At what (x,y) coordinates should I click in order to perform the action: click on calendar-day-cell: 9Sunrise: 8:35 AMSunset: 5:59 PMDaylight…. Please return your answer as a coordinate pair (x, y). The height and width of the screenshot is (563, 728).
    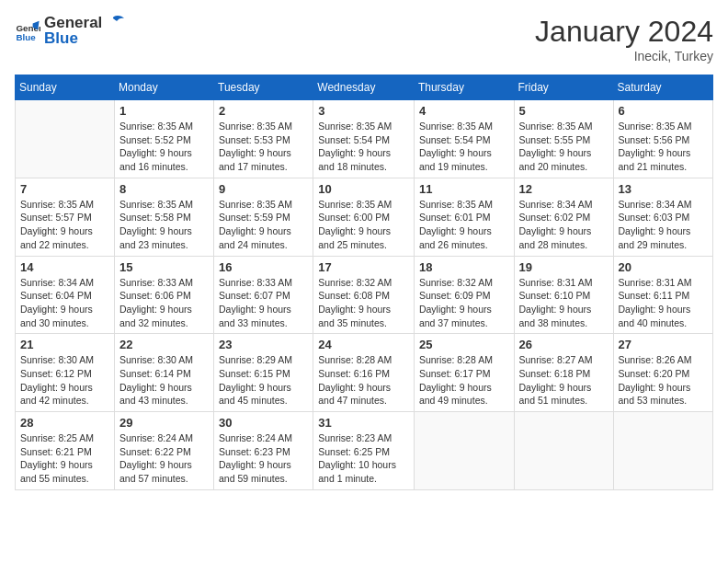
    Looking at the image, I should click on (264, 217).